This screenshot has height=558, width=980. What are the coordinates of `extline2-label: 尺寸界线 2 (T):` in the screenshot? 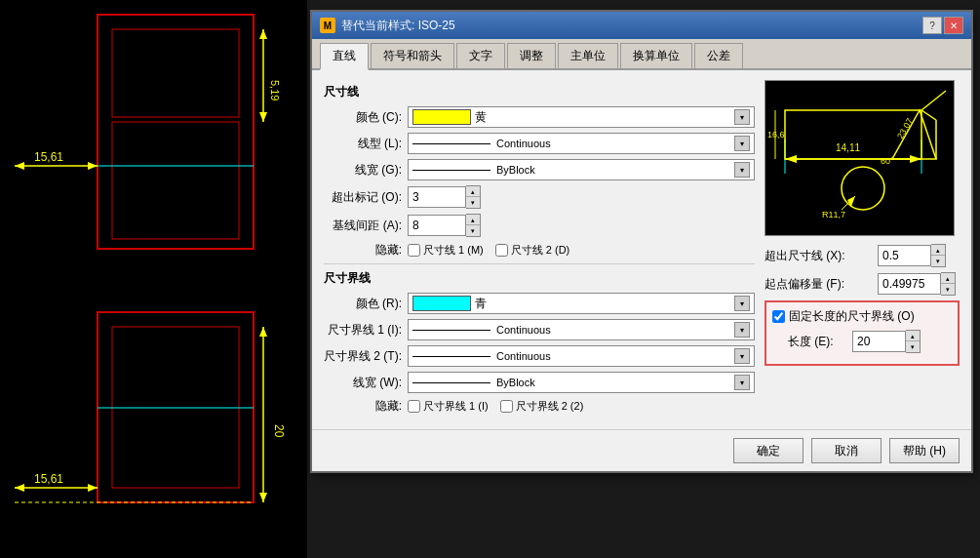 It's located at (363, 357).